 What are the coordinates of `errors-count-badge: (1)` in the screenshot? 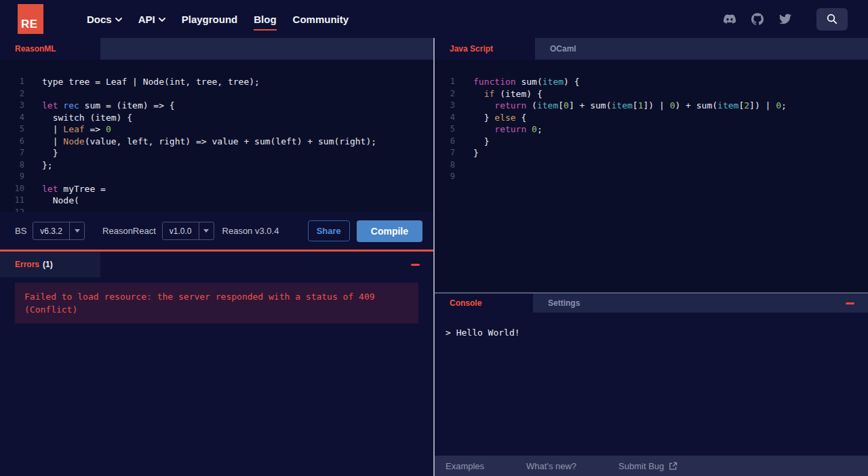 It's located at (47, 264).